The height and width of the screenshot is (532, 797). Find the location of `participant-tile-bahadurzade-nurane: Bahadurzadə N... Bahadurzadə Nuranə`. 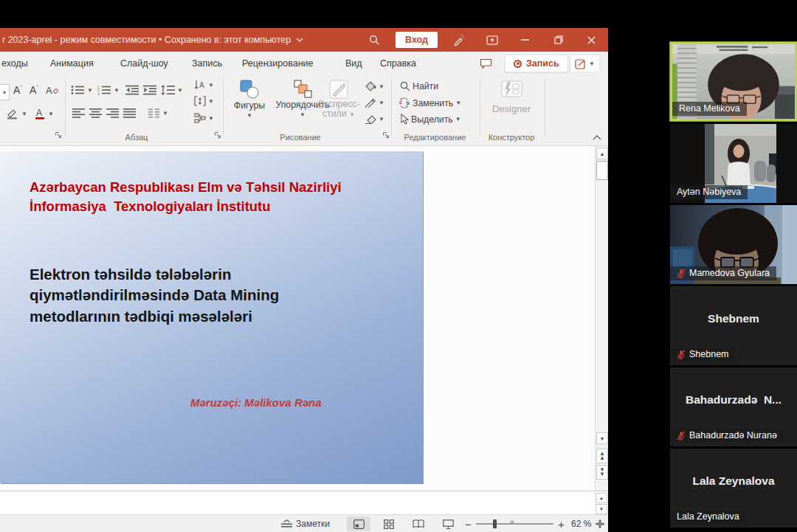

participant-tile-bahadurzade-nurane: Bahadurzadə N... Bahadurzadə Nuranə is located at coordinates (734, 407).